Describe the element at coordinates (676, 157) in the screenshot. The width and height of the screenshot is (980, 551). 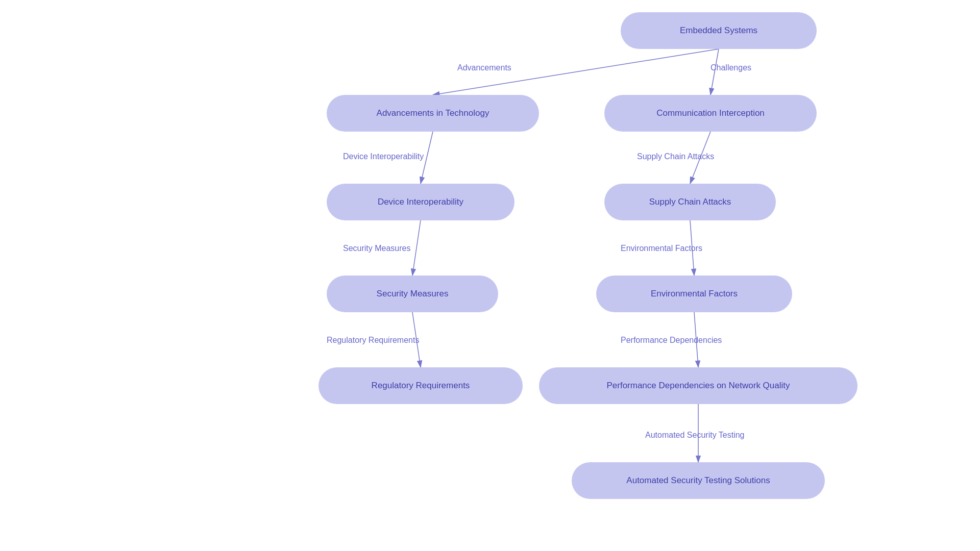
I see `edge-label-comm_intercep-supply_chain: Supply Chain Attacks` at that location.